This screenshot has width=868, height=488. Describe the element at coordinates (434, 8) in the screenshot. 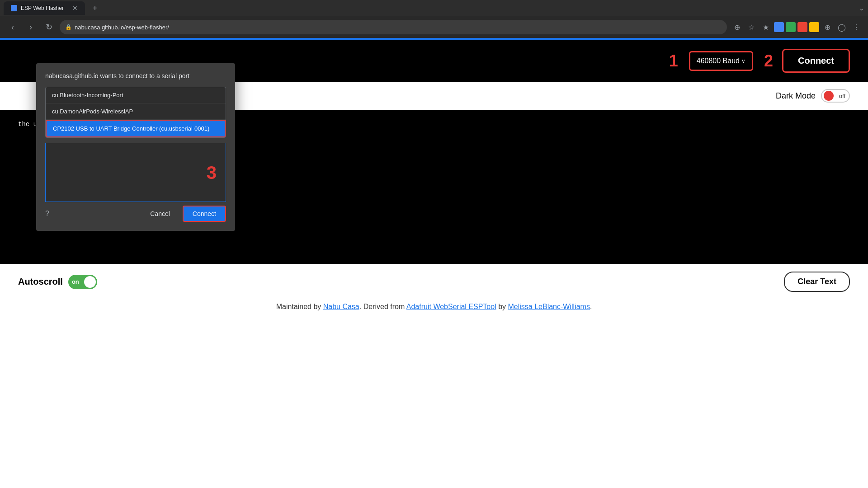

I see `browser-titlebar: ESP Web Flasher ✕ + ⌄` at that location.